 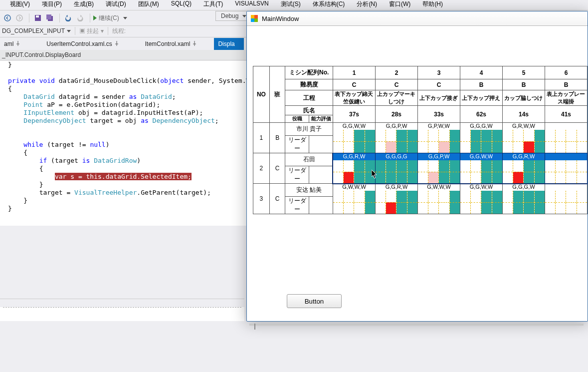 What do you see at coordinates (20, 4) in the screenshot?
I see `menu-view: 视图(V)` at bounding box center [20, 4].